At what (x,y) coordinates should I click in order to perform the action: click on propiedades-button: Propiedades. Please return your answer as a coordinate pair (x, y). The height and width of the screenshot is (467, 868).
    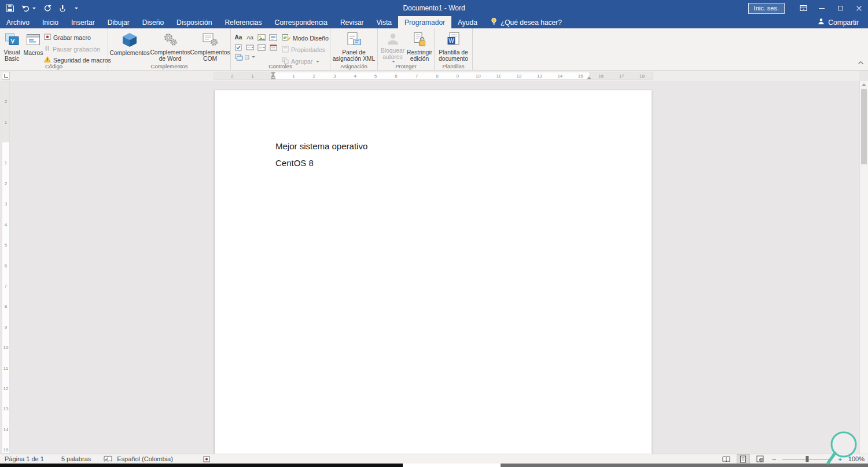
    Looking at the image, I should click on (306, 50).